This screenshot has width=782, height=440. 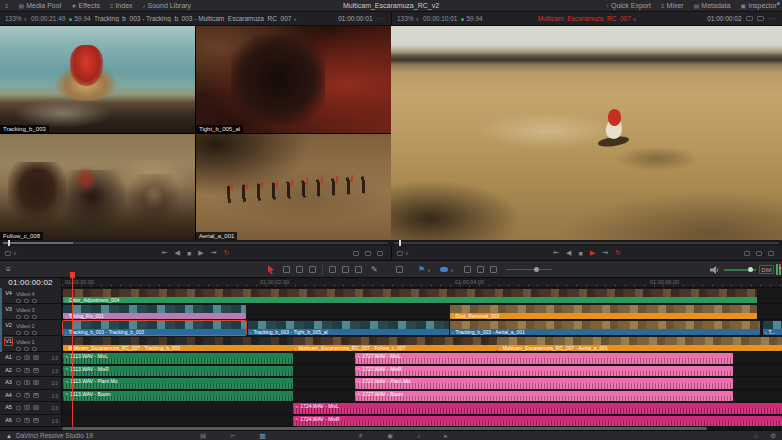 What do you see at coordinates (766, 270) in the screenshot?
I see `dim-button: DIM` at bounding box center [766, 270].